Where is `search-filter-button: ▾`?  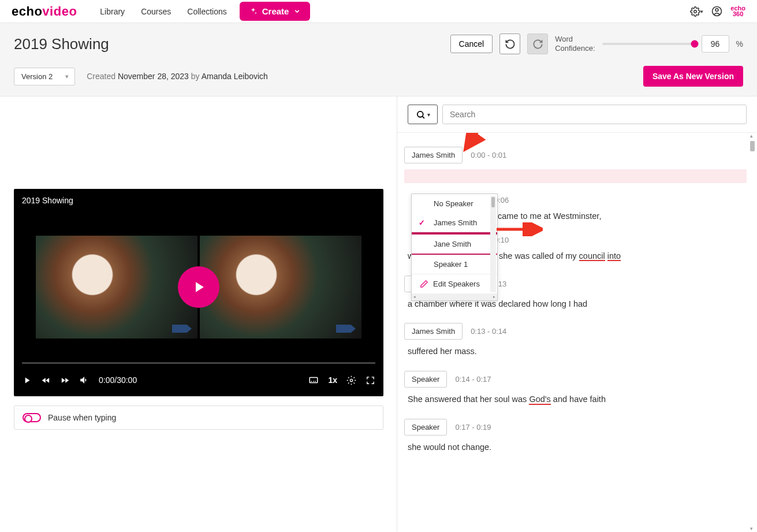 search-filter-button: ▾ is located at coordinates (423, 114).